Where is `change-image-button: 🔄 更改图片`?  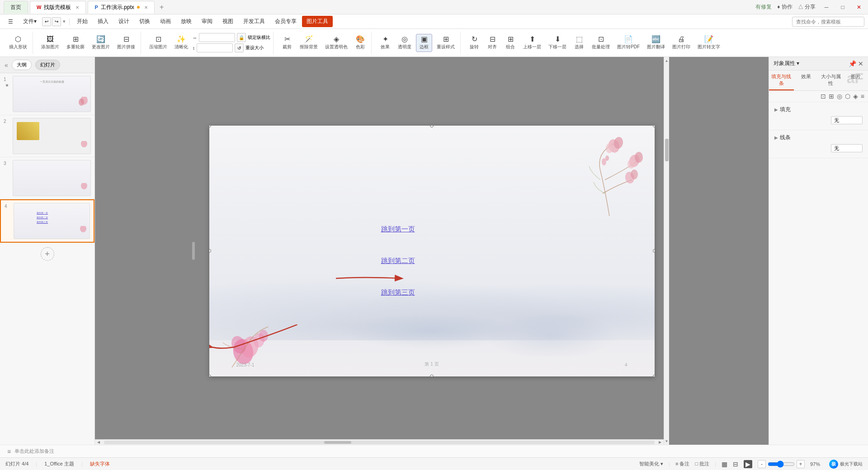
change-image-button: 🔄 更改图片 is located at coordinates (101, 43).